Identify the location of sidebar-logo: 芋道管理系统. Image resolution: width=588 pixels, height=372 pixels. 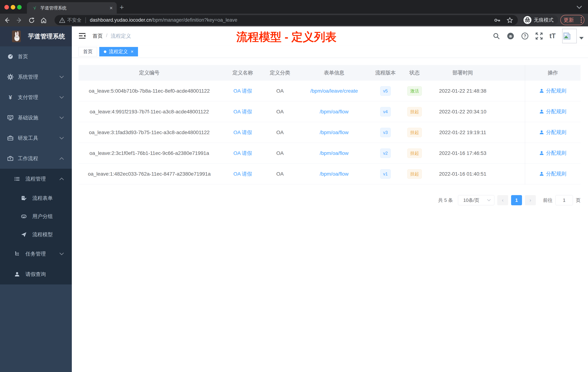
(36, 36).